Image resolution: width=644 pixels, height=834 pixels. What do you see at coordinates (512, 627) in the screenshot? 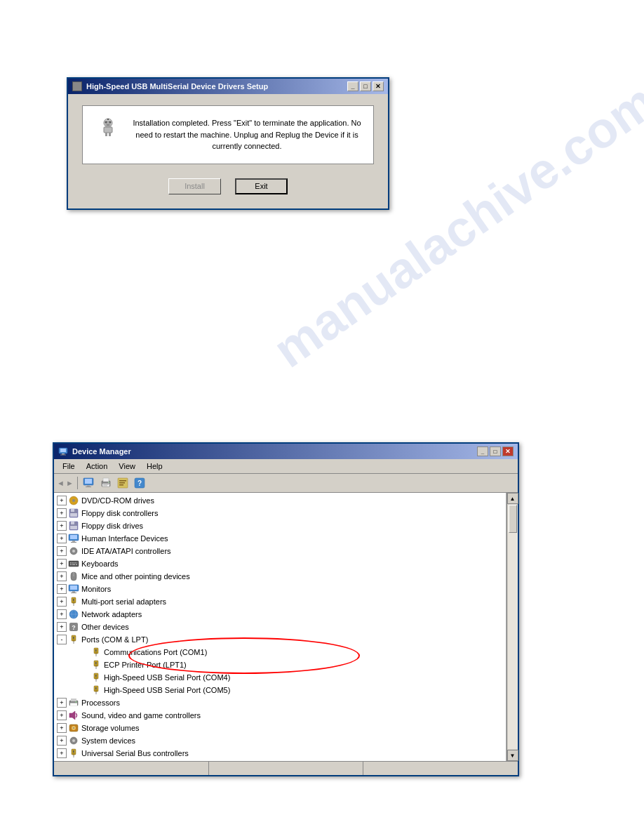
I see `scrollbar: ▲ ▼` at bounding box center [512, 627].